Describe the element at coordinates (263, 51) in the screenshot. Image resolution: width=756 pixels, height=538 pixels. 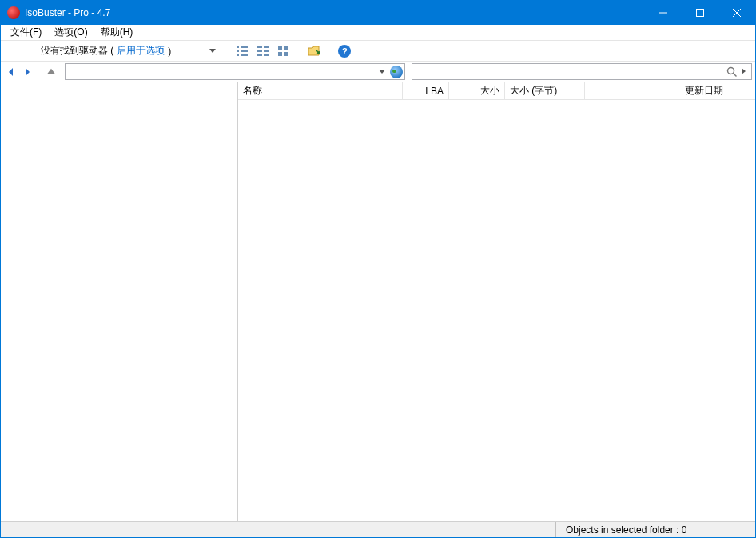
I see `details-icon` at that location.